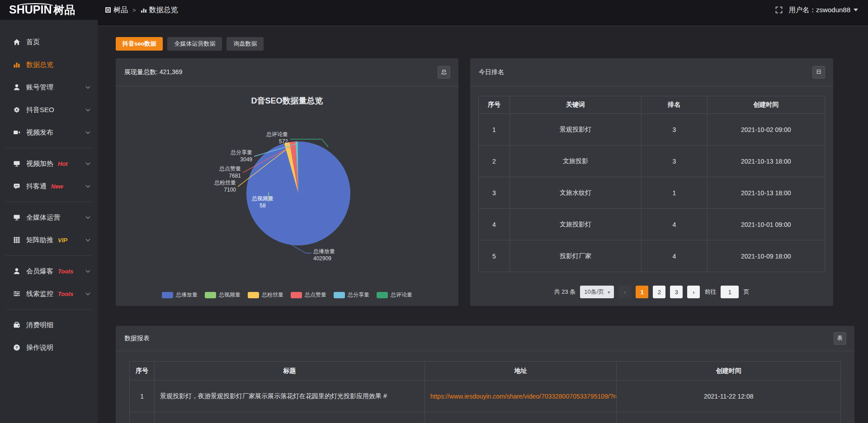 Image resolution: width=868 pixels, height=423 pixels. I want to click on tools-badge: Tools, so click(66, 271).